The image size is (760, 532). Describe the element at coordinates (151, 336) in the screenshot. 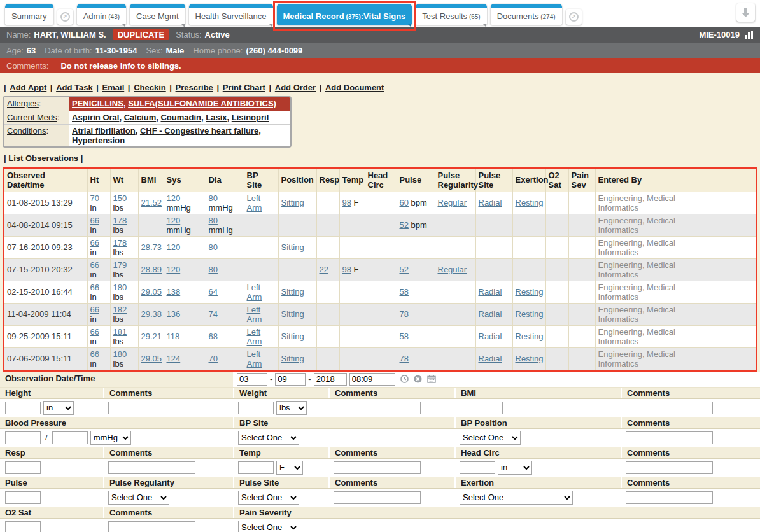

I see `obs-bmi-link: 29.21` at that location.